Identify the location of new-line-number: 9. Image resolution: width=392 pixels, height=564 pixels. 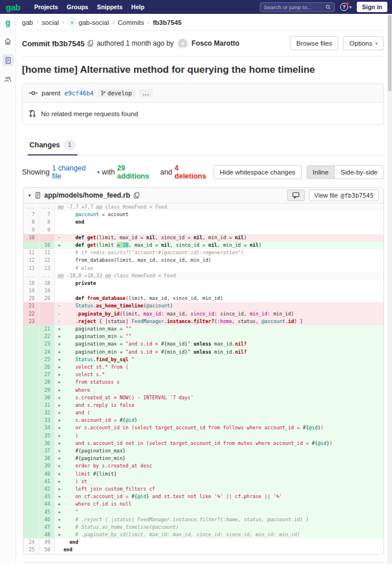
(47, 230).